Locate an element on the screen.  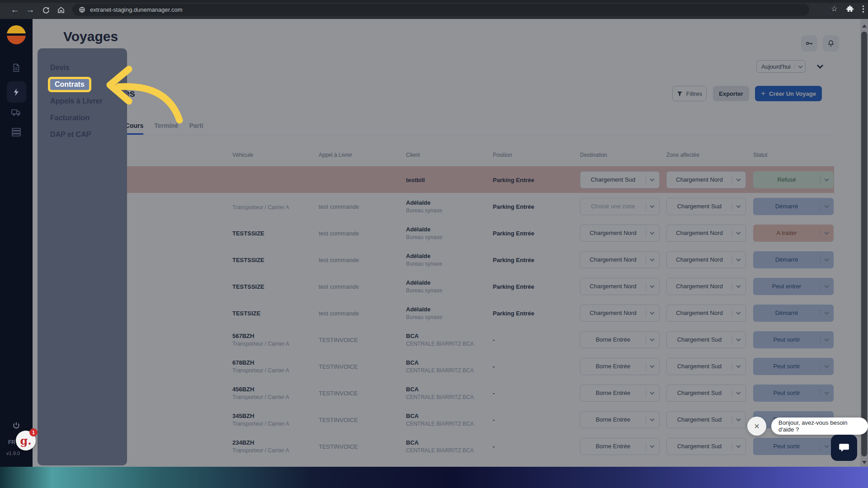
back-arrow-icon: ← is located at coordinates (15, 10).